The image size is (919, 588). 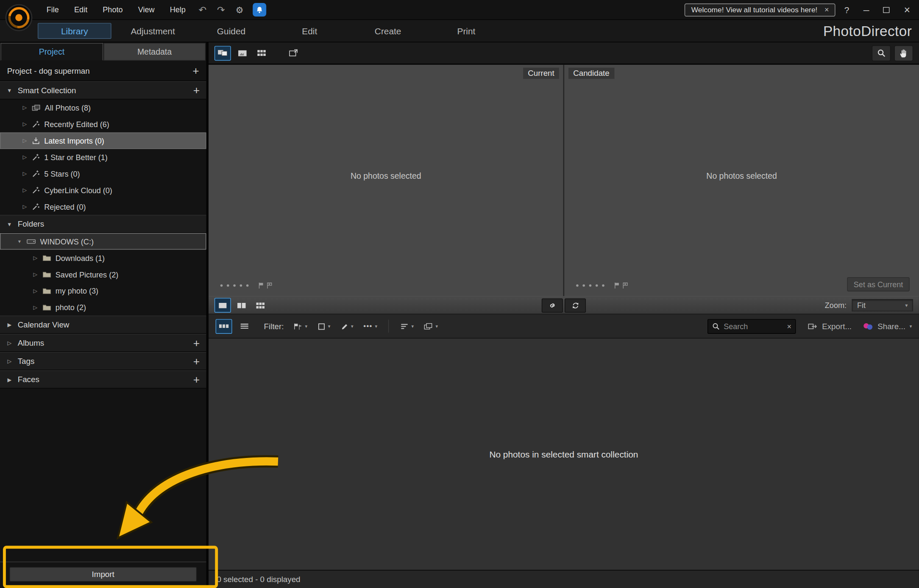 I want to click on clear-search-icon: ×, so click(x=789, y=326).